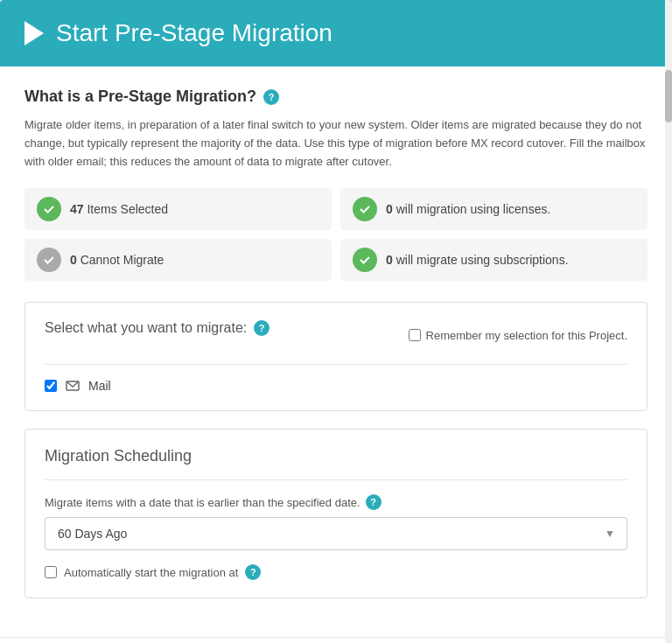 Image resolution: width=672 pixels, height=643 pixels. I want to click on mail-row: Mail, so click(336, 386).